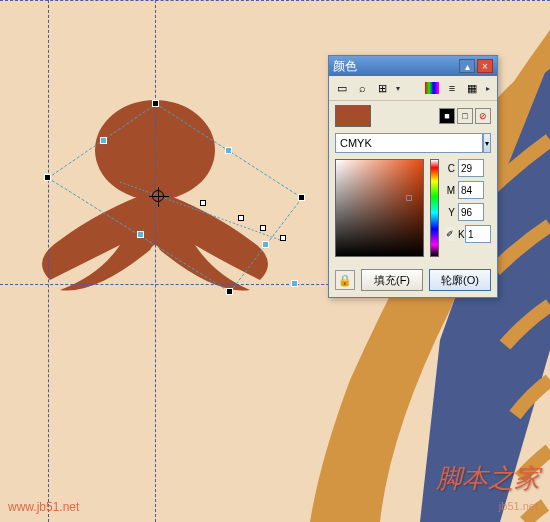  I want to click on watermark-sub: jb51.net, so click(518, 506).